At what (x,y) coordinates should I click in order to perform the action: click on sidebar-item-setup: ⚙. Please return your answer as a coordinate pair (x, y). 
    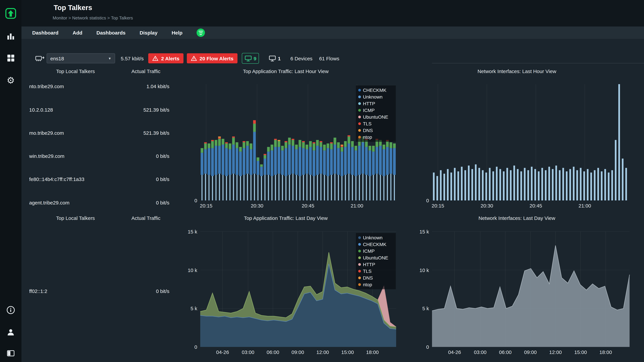
    Looking at the image, I should click on (11, 80).